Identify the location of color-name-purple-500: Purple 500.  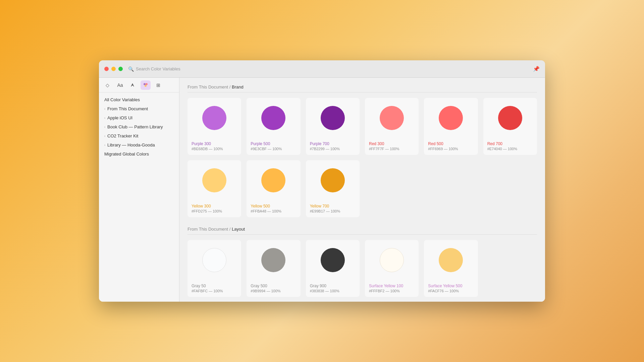
(273, 144).